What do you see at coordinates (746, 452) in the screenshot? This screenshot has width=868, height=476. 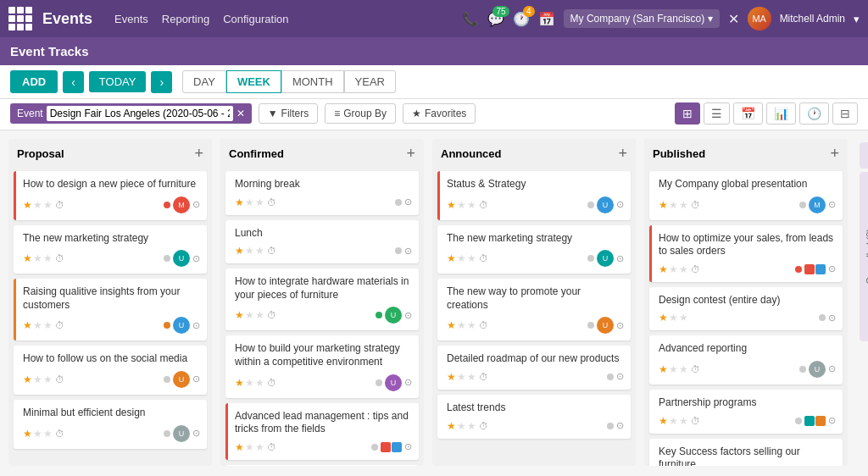 I see `card-published-6: Key Success factors selling our furnitur…` at bounding box center [746, 452].